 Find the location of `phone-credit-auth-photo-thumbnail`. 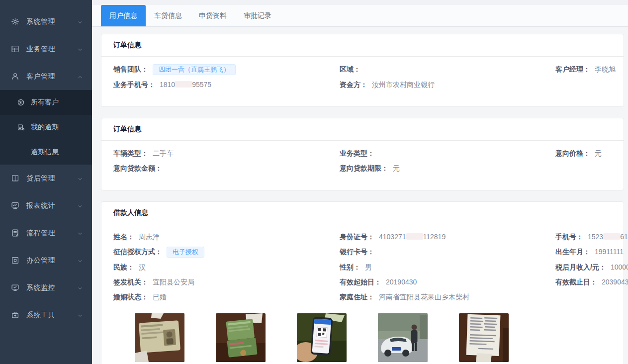

phone-credit-auth-photo-thumbnail is located at coordinates (322, 338).